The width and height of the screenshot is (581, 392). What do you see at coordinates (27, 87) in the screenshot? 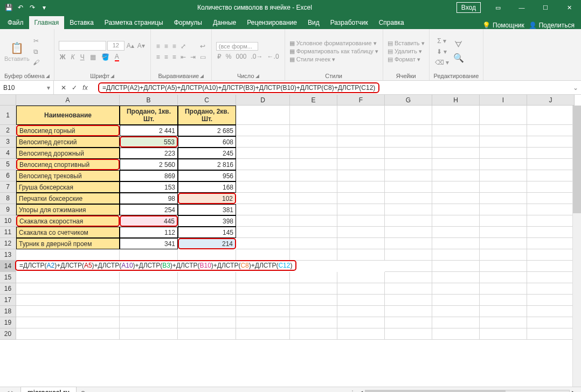
I see `name-box: B10 ▾` at bounding box center [27, 87].